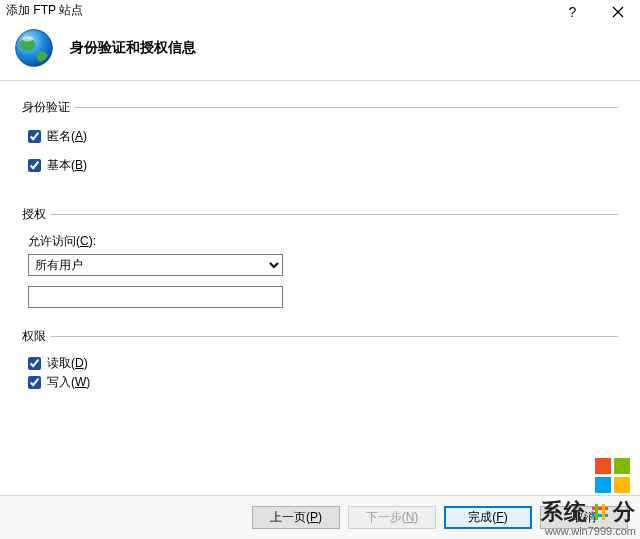 The height and width of the screenshot is (539, 640). What do you see at coordinates (322, 364) in the screenshot?
I see `read-checkbox: 读取(D)` at bounding box center [322, 364].